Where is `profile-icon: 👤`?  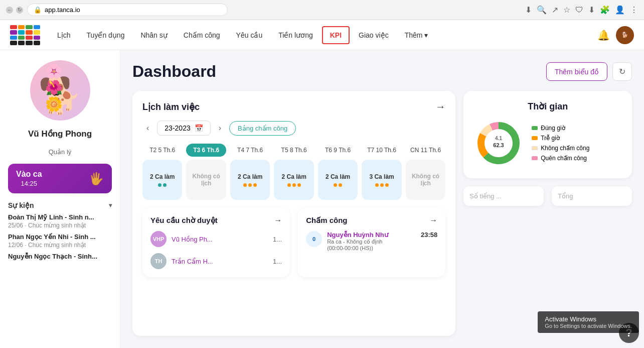 profile-icon: 👤 is located at coordinates (620, 10).